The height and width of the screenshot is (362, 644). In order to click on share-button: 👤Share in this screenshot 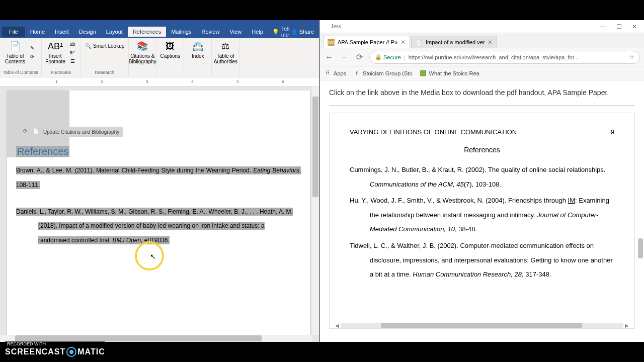, I will do `click(304, 32)`.